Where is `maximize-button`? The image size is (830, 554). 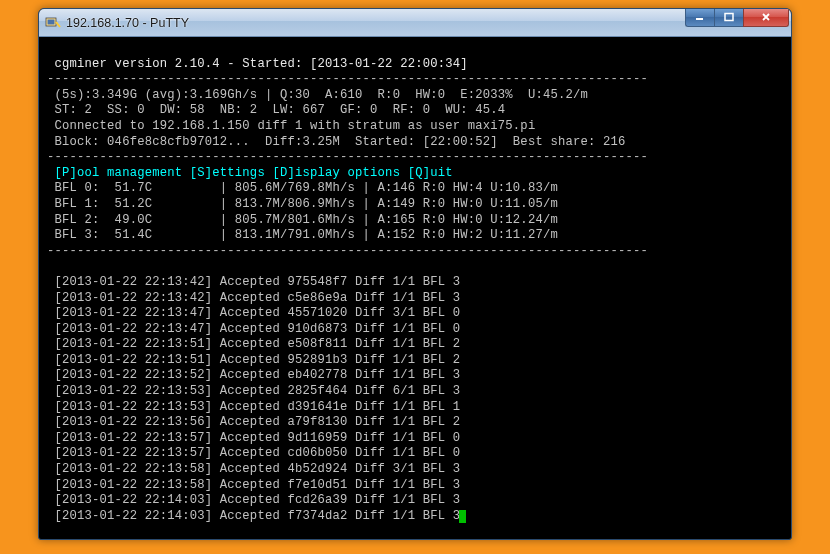
maximize-button is located at coordinates (728, 18).